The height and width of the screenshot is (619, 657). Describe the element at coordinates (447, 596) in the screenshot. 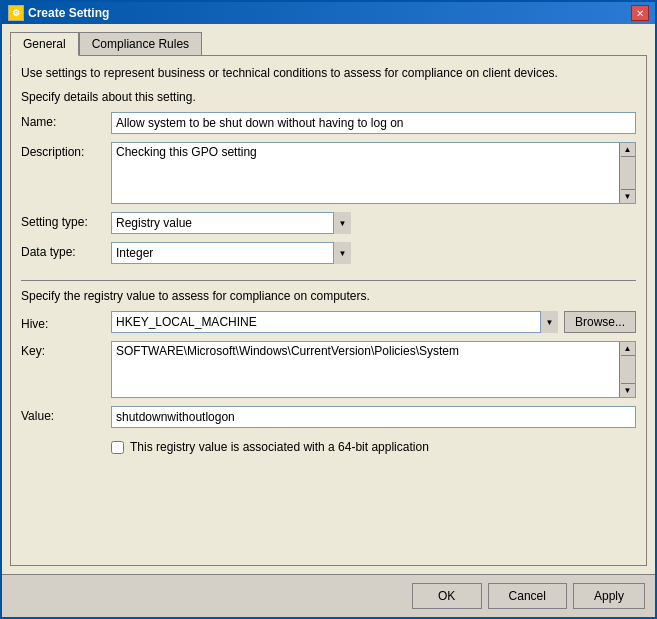

I see `ok-button: OK` at that location.